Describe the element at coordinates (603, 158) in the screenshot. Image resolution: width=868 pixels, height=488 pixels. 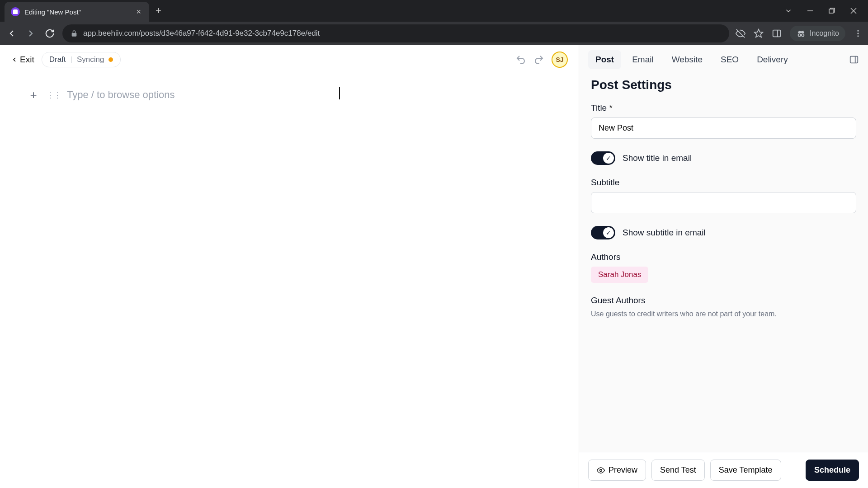
I see `show-title-toggle: ✓` at that location.